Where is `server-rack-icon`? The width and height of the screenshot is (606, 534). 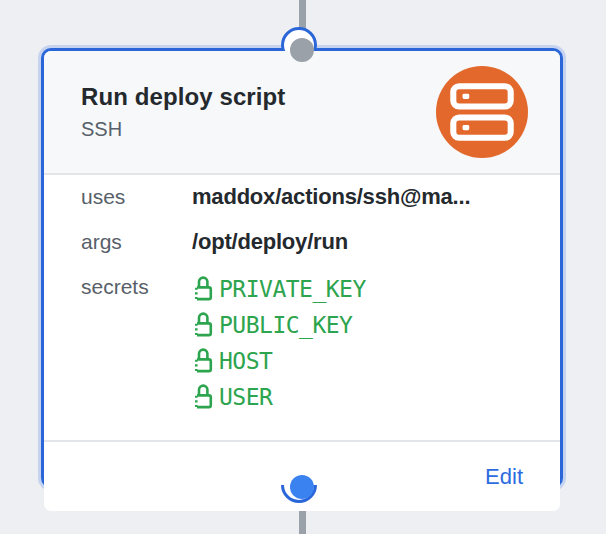 server-rack-icon is located at coordinates (482, 112).